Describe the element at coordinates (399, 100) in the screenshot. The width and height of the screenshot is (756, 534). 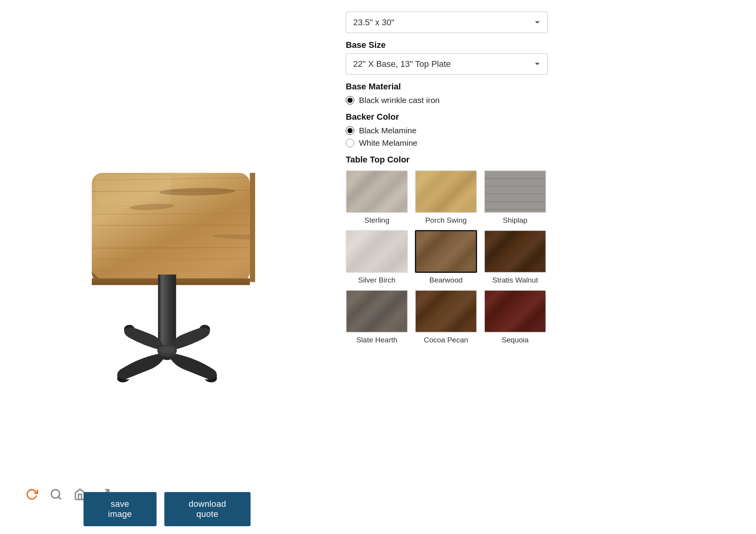
I see `base-material-label-1: Black wrinkle cast iron` at that location.